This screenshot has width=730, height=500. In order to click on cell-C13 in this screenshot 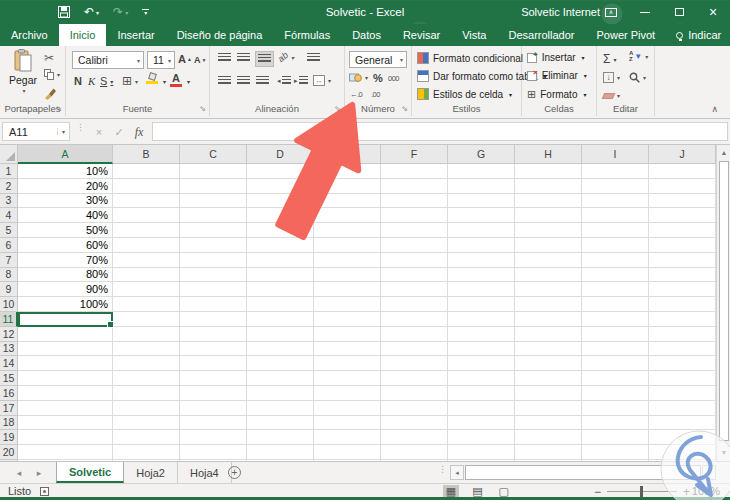, I will do `click(214, 350)`.